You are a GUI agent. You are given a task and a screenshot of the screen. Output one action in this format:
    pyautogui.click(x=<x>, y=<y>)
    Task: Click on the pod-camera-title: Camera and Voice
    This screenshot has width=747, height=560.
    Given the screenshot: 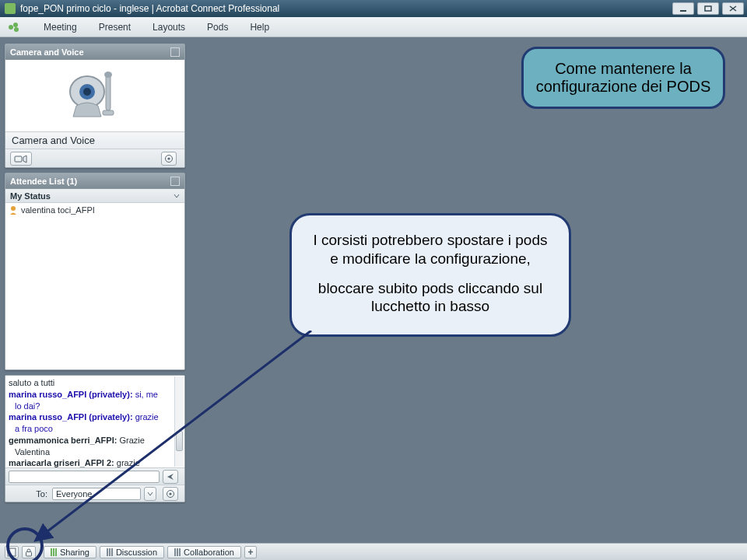 What is the action you would take?
    pyautogui.click(x=95, y=52)
    